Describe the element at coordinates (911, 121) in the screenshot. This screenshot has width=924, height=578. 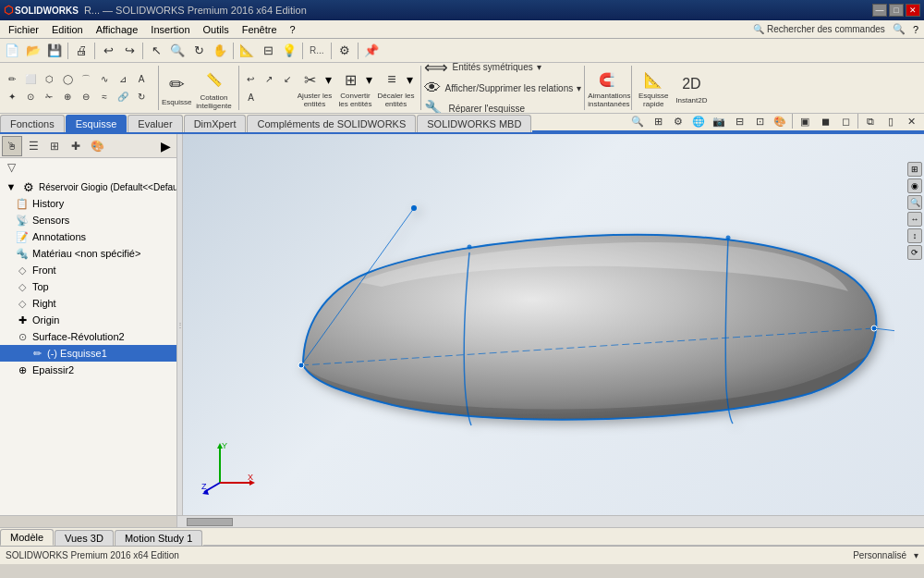
I see `vp-close-btn: ✕` at that location.